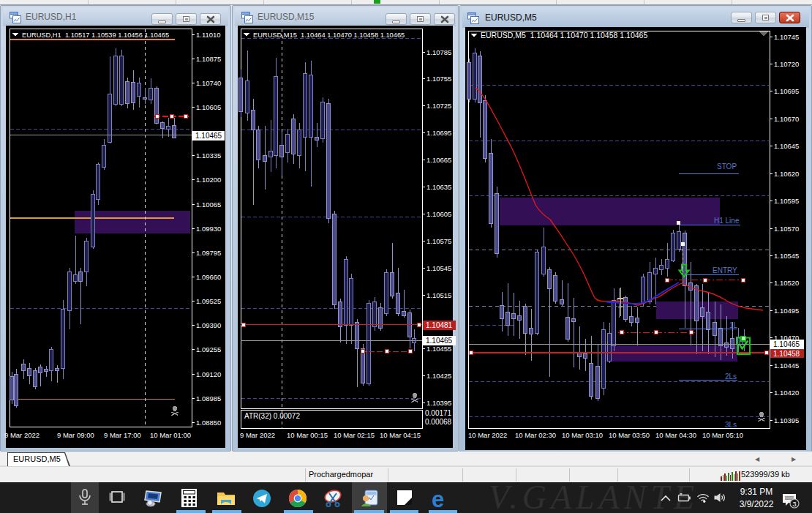 This screenshot has width=812, height=513. What do you see at coordinates (786, 37) in the screenshot?
I see `svg-text: 1.10745` at bounding box center [786, 37].